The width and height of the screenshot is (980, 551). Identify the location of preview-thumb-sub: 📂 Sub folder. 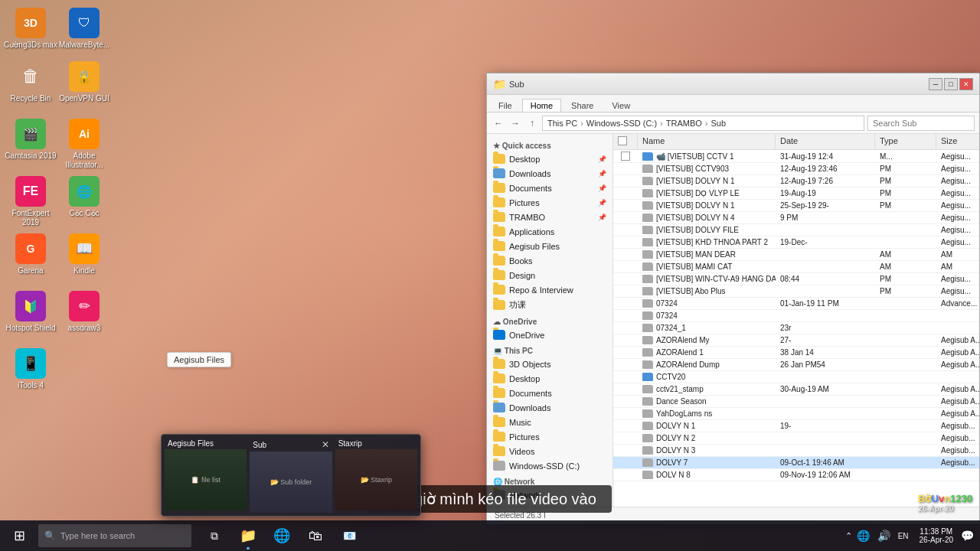
(291, 482).